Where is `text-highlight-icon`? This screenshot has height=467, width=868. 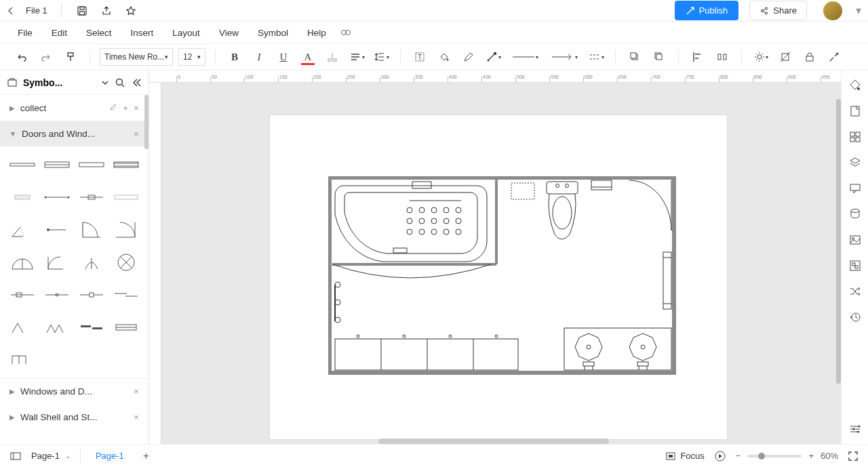 text-highlight-icon is located at coordinates (332, 57).